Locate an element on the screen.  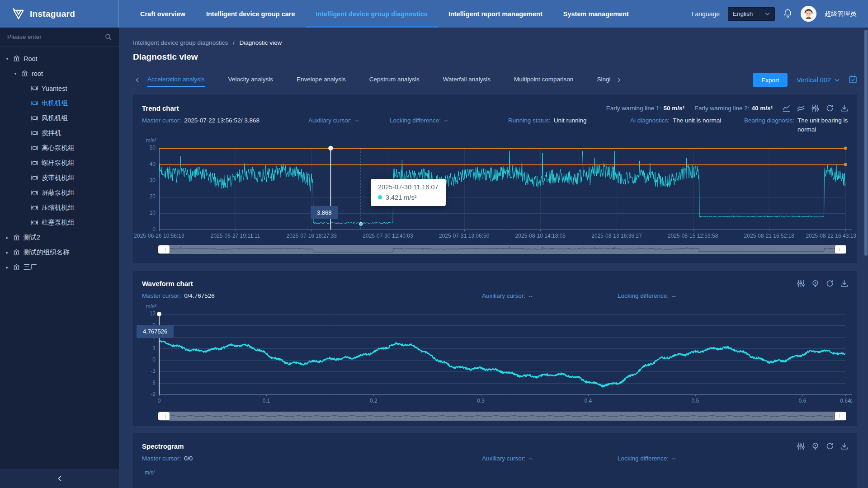
calendar-icon is located at coordinates (853, 80).